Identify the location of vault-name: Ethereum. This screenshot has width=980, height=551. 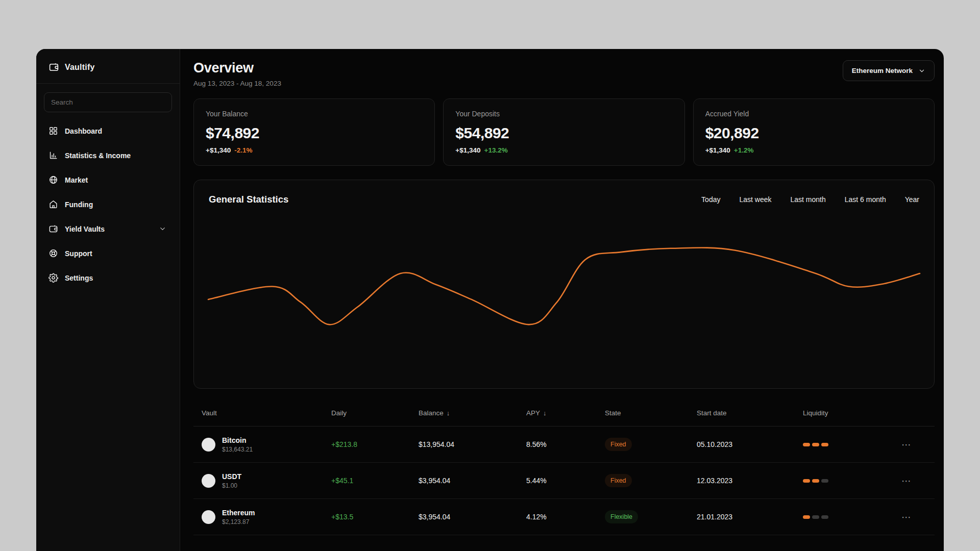
(239, 513).